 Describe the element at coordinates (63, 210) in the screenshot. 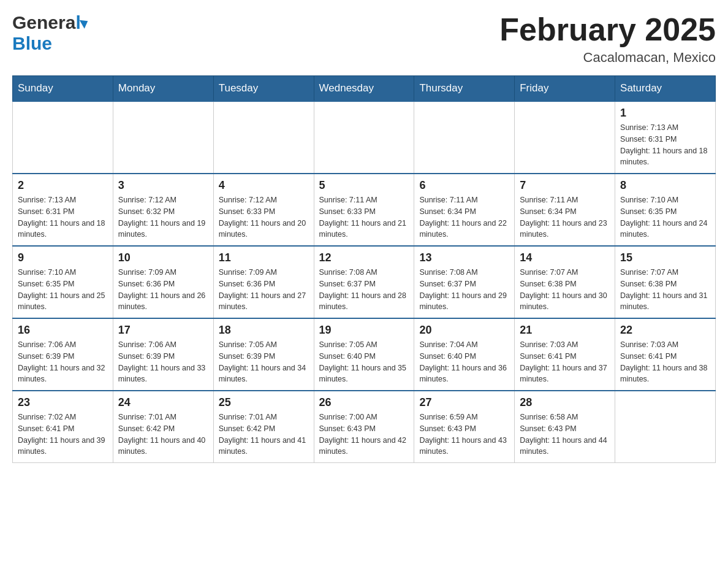

I see `calendar-cell: 2Sunrise: 7:13 AMSunset: 6:31 PMDaylight…` at that location.